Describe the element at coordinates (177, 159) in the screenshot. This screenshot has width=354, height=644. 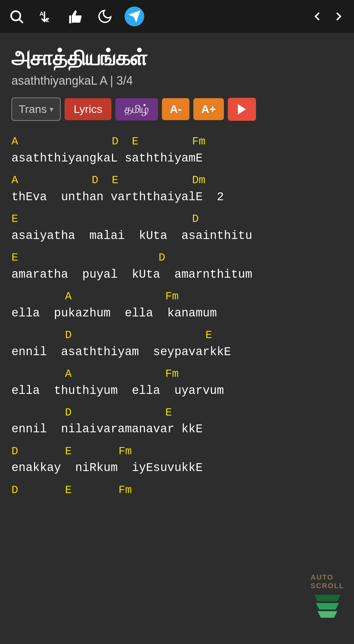
I see `lyric-line-1: asaththiyangkaL saththiyamE` at that location.